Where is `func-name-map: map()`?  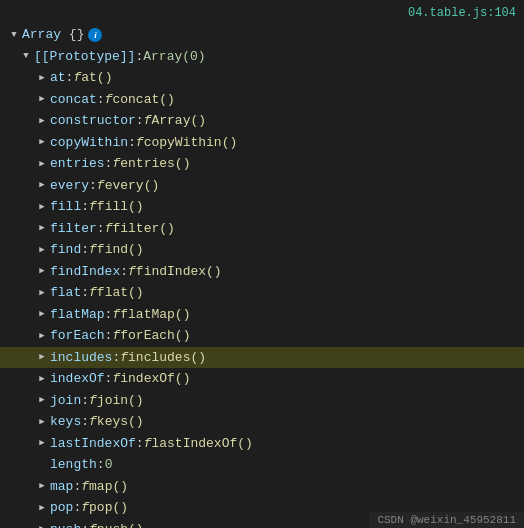 func-name-map: map() is located at coordinates (108, 487).